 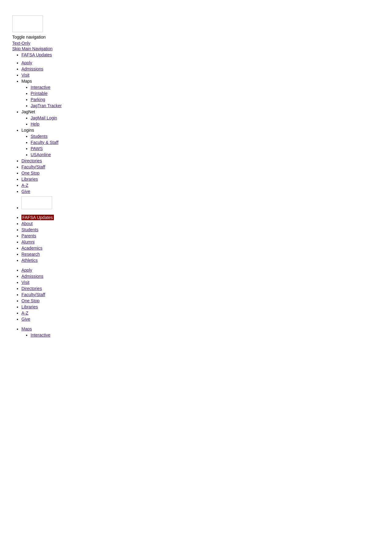 What do you see at coordinates (104, 49) in the screenshot?
I see `skip-main-navigation-link: Skip Main Navigation` at bounding box center [104, 49].